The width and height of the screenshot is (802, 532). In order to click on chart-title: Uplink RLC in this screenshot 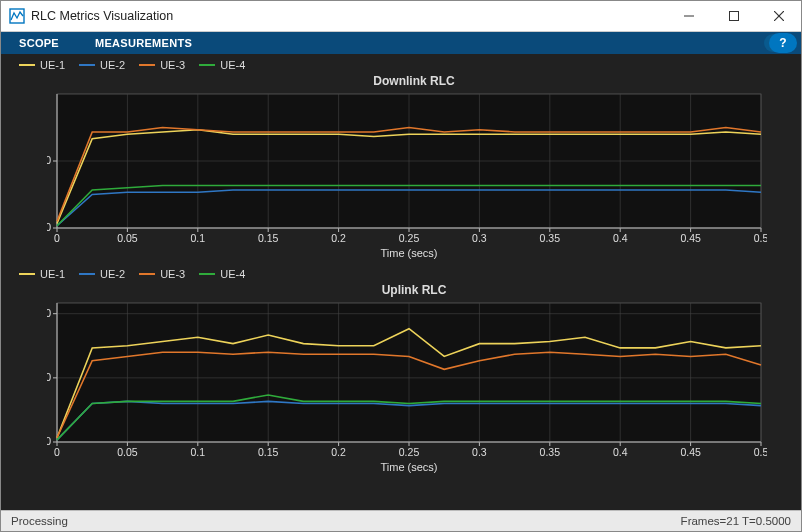, I will do `click(414, 290)`.